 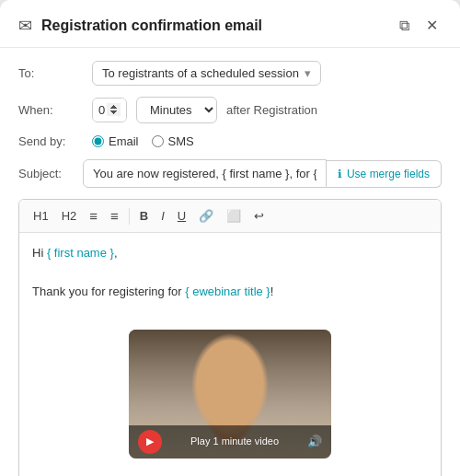 What do you see at coordinates (204, 173) in the screenshot?
I see `subject-input` at bounding box center [204, 173].